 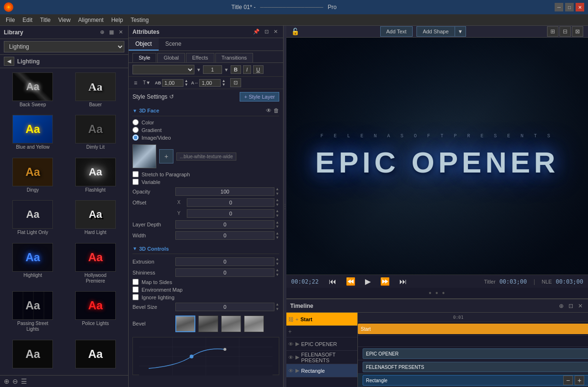 What do you see at coordinates (225, 273) in the screenshot?
I see `shininess-input` at bounding box center [225, 273].